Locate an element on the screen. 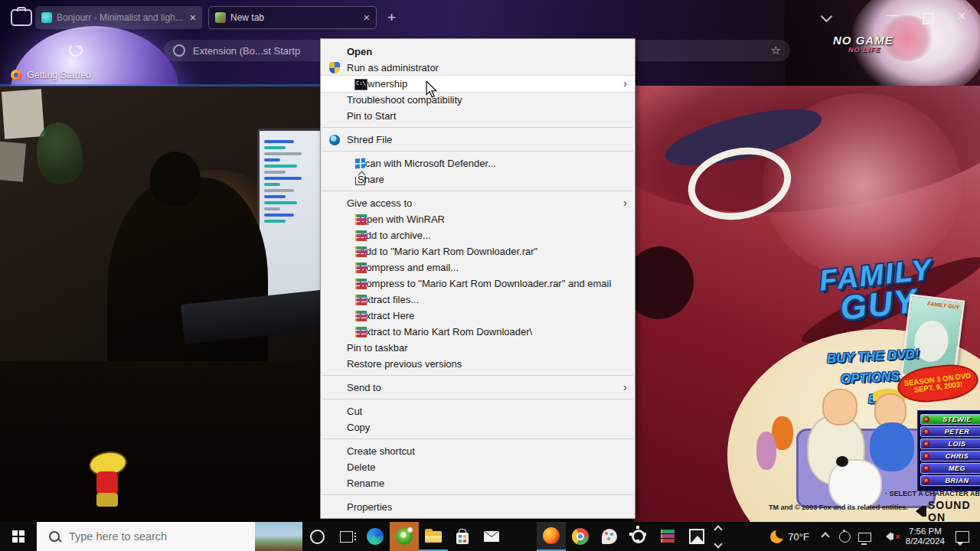 Image resolution: width=980 pixels, height=551 pixels. menu-item-extract-here: Extract Here is located at coordinates (478, 315).